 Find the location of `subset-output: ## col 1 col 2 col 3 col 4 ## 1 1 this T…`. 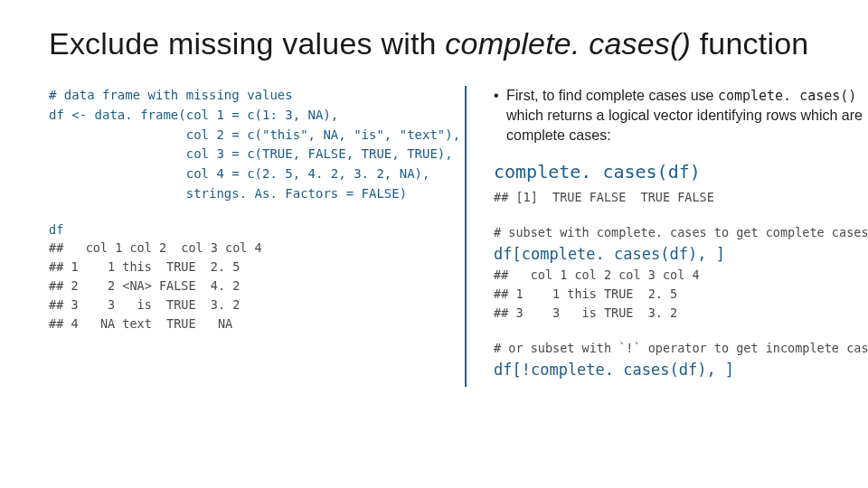

subset-output: ## col 1 col 2 col 3 col 4 ## 1 1 this T… is located at coordinates (597, 294).